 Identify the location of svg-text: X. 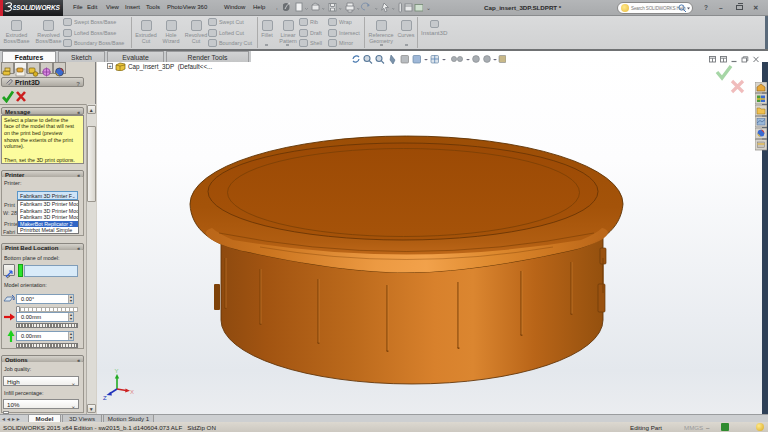
(132, 392).